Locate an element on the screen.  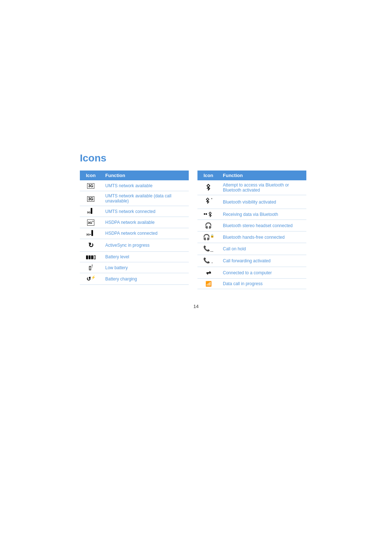
icon-cell: 3G+▍ is located at coordinates (91, 233).